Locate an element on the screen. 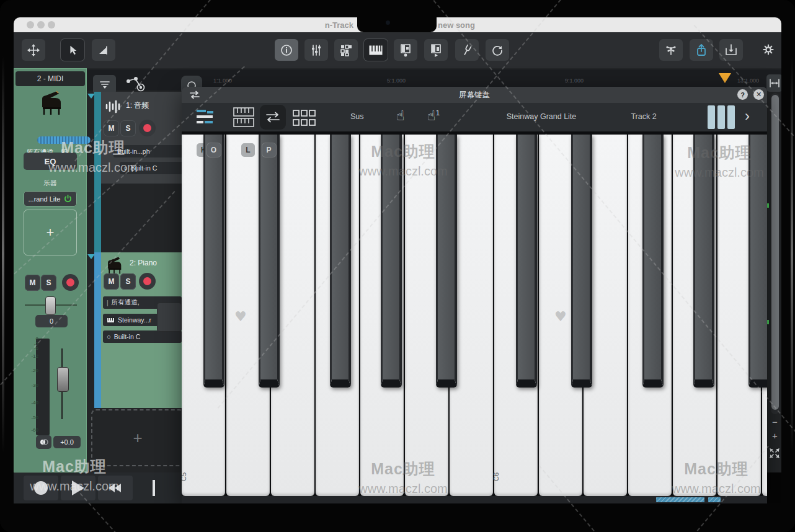 The width and height of the screenshot is (795, 532). sidebar-solo-button: S is located at coordinates (48, 283).